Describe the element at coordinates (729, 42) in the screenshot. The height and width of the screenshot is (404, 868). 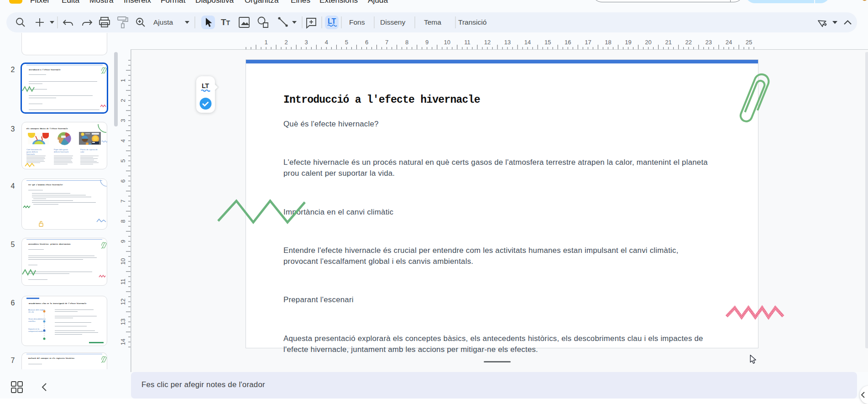
I see `svg-text: 24` at that location.